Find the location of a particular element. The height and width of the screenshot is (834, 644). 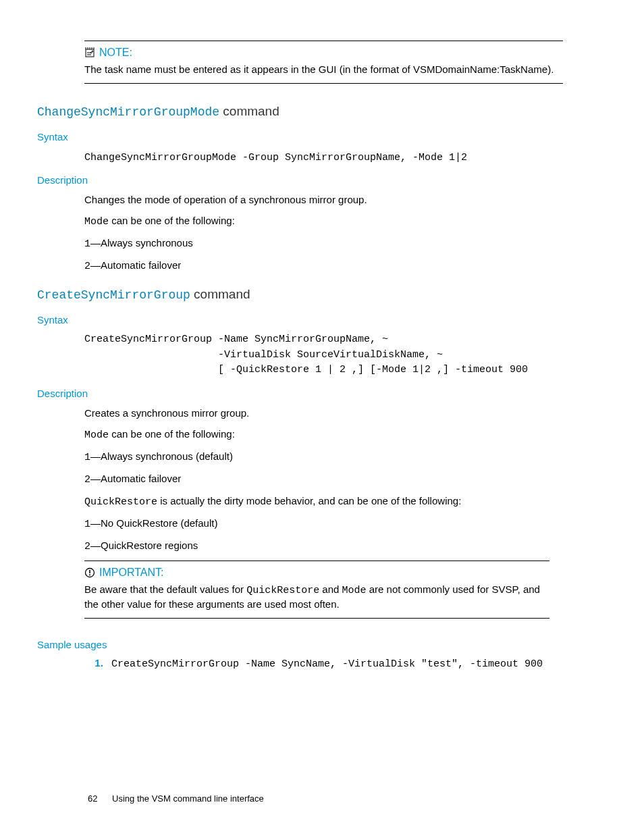

q2-tail: —QuickRestore regions is located at coordinates (144, 546).